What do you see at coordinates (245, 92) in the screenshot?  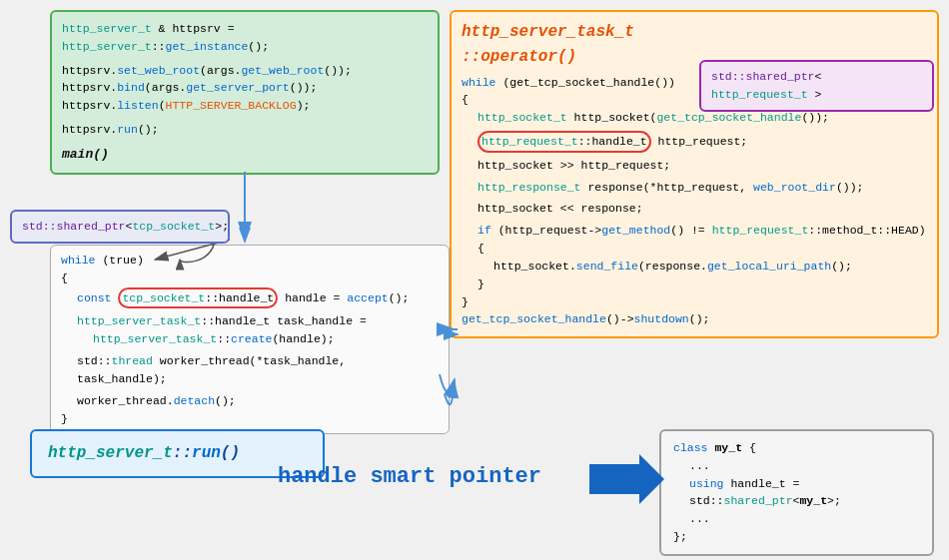 I see `main-box: http_server_t & httpsrv = http_server_t:…` at bounding box center [245, 92].